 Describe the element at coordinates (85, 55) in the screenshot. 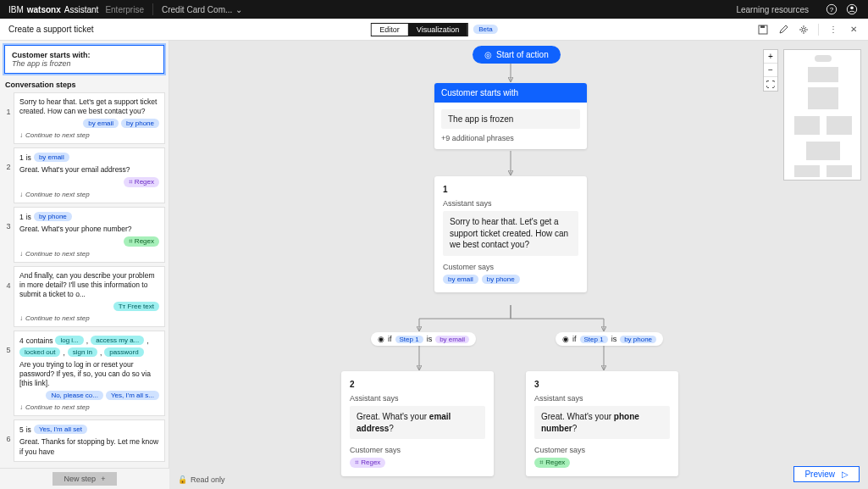

I see `start-label: Customer starts with:` at that location.